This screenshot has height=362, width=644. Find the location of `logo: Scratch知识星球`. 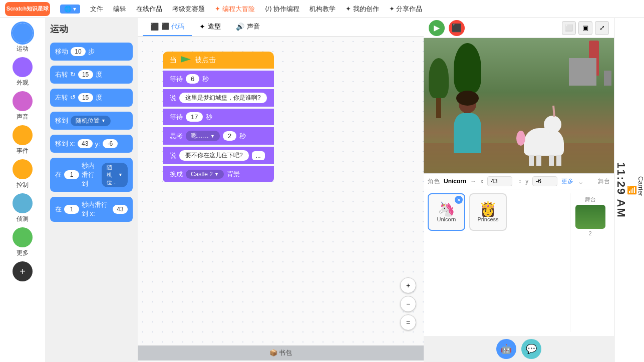

logo: Scratch知识星球 is located at coordinates (28, 9).